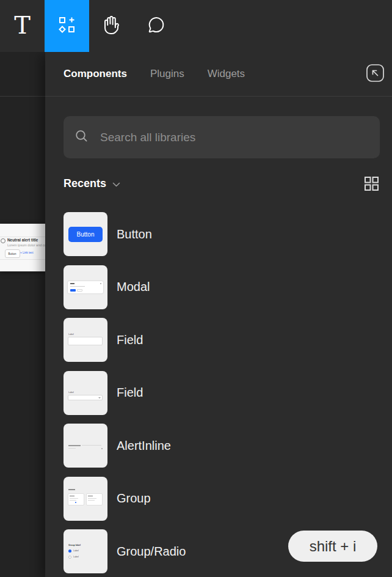  What do you see at coordinates (375, 74) in the screenshot?
I see `popout-panel-button` at bounding box center [375, 74].